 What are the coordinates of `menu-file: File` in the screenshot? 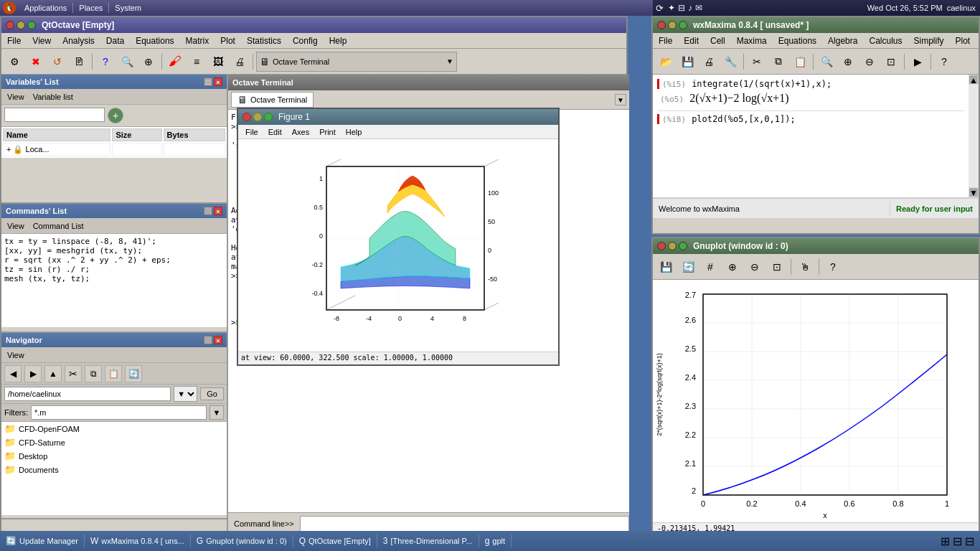 It's located at (14, 41).